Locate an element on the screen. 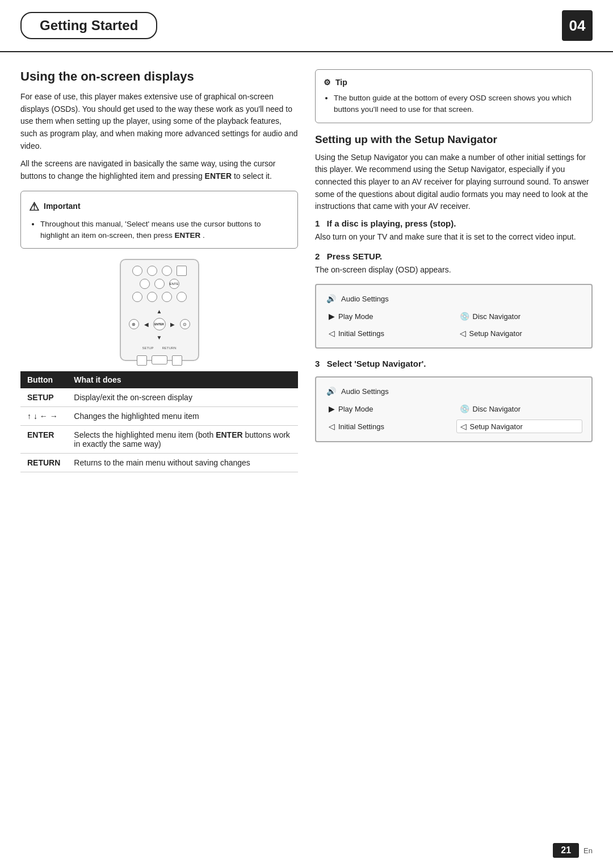 This screenshot has height=868, width=613. tip-list: The button guide at the bottom of every … is located at coordinates (454, 104).